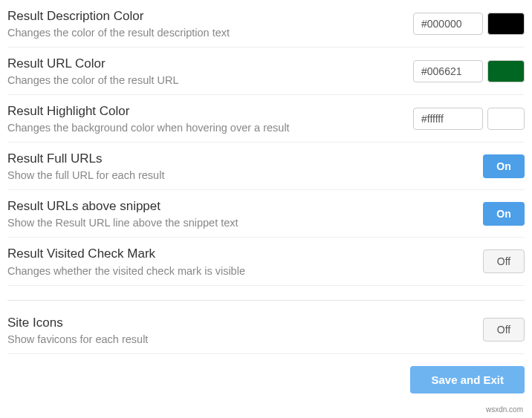 This screenshot has width=532, height=418. I want to click on setting-hint: Show the full URL for each result, so click(238, 175).